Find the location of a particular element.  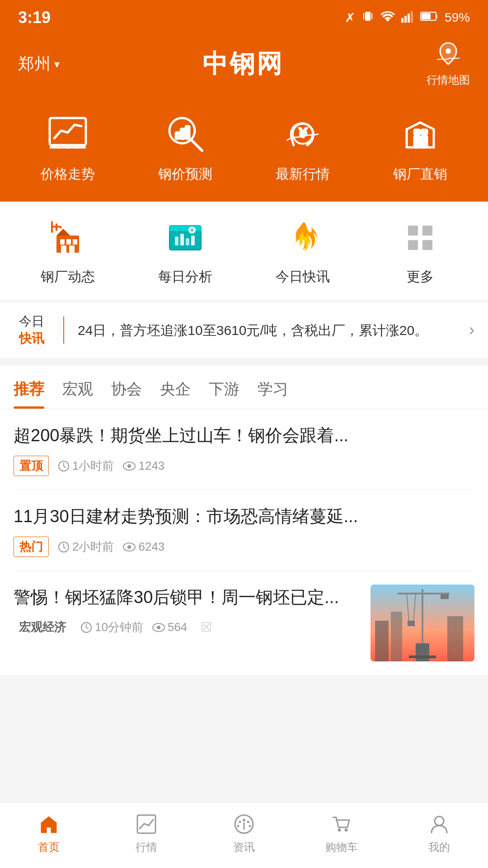

signal-icon is located at coordinates (408, 18).